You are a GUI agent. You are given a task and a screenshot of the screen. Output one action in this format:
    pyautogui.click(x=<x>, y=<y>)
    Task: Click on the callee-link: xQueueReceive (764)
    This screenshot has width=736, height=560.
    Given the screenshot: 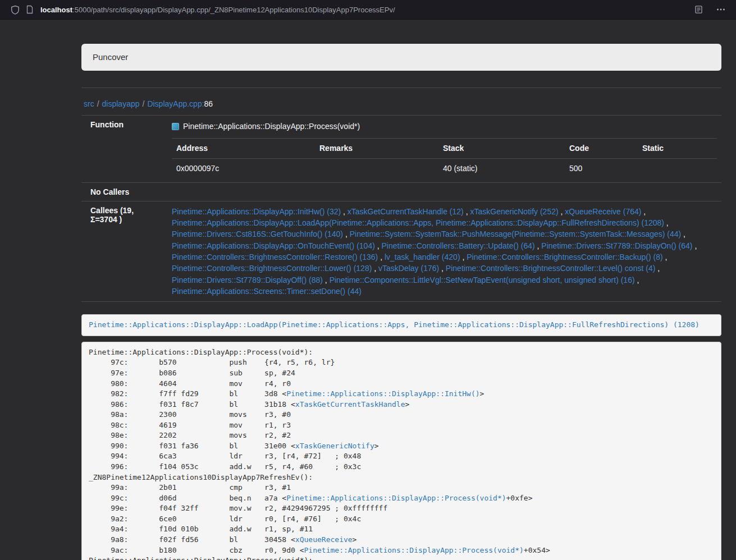 What is the action you would take?
    pyautogui.click(x=603, y=212)
    